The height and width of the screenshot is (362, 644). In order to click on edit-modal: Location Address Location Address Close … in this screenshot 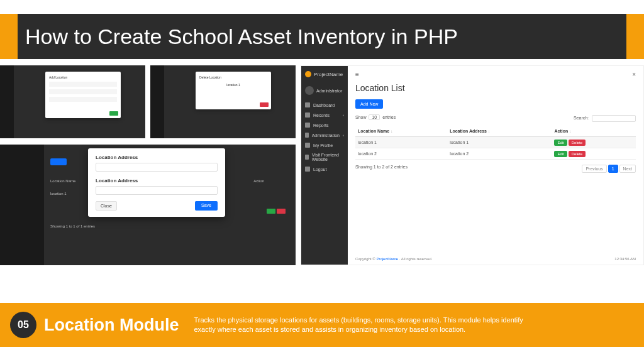, I will do `click(157, 182)`.